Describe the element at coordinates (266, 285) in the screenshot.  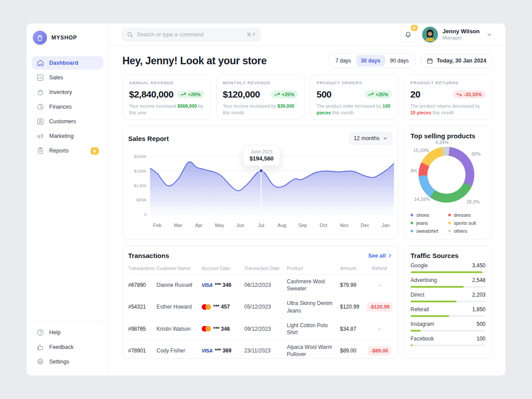
I see `transaction-date: 06/12/2023` at that location.